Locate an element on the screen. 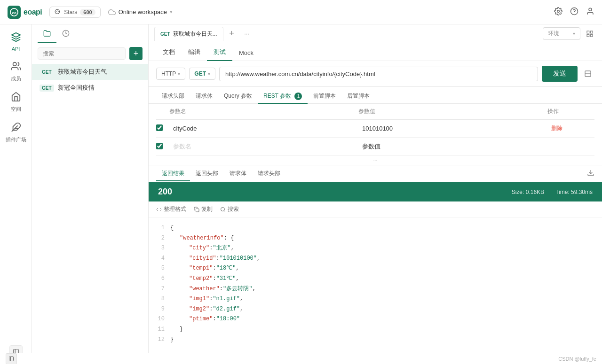 The width and height of the screenshot is (602, 364). tab-history is located at coordinates (66, 35).